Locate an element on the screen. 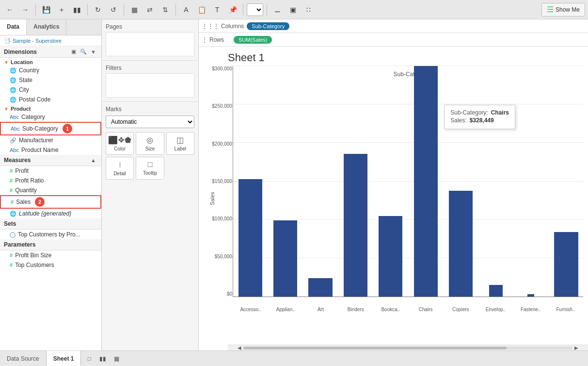  forward-button: → is located at coordinates (25, 10).